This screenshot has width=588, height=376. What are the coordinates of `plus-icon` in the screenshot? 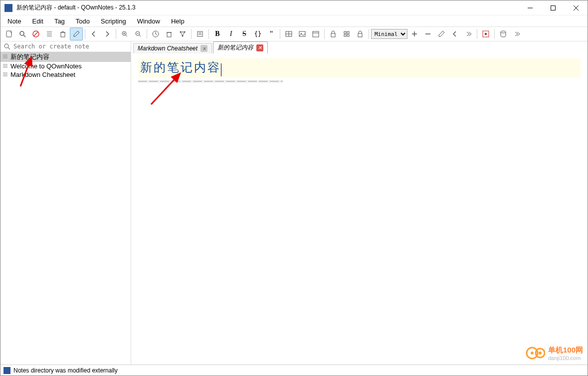 It's located at (414, 34).